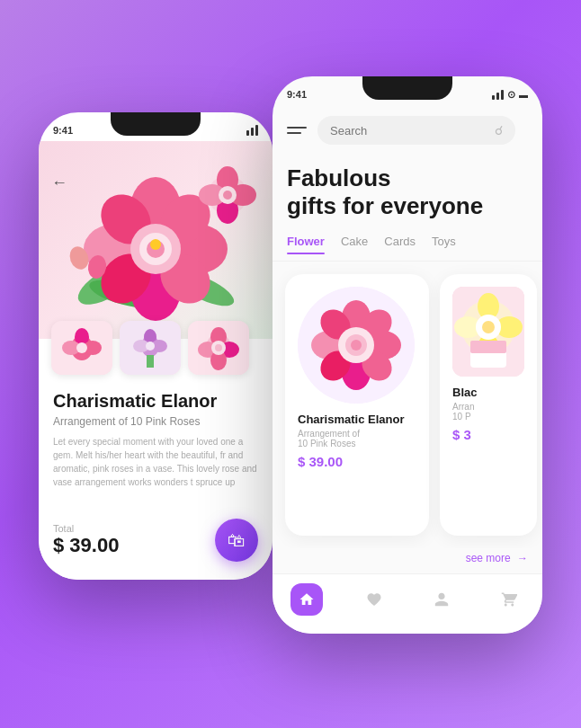  I want to click on hero-title-line1: Fabulous, so click(339, 178).